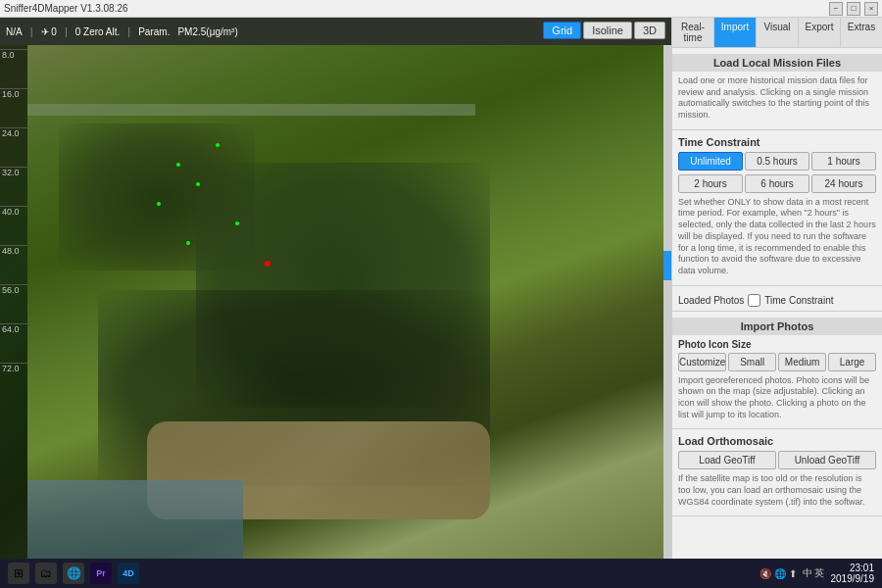 The height and width of the screenshot is (588, 882). What do you see at coordinates (14, 69) in the screenshot?
I see `ruler-mark-1: 8.0` at bounding box center [14, 69].